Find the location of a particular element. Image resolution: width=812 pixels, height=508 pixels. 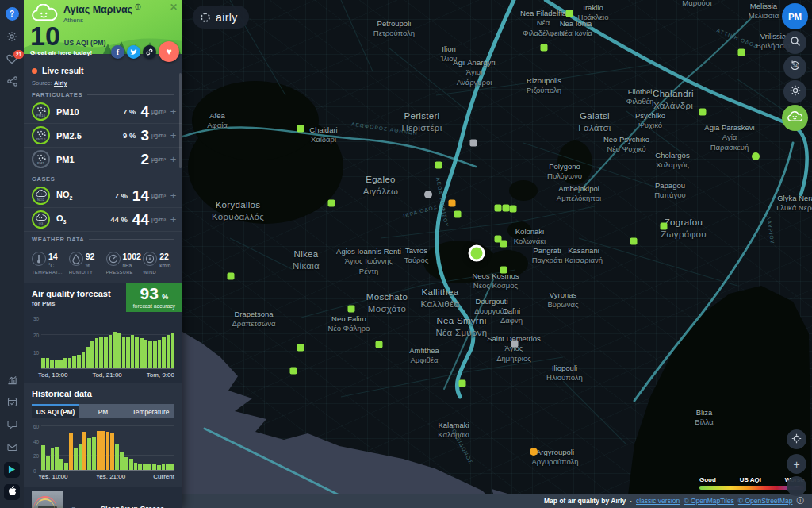

statistics-button is located at coordinates (12, 381).